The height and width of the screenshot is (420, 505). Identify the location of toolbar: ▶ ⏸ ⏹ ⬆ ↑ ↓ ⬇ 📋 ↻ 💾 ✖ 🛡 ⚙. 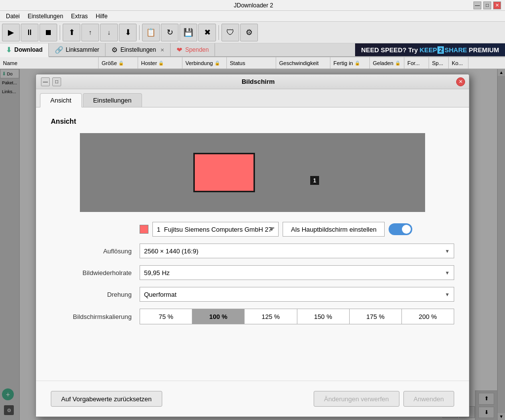
(252, 33).